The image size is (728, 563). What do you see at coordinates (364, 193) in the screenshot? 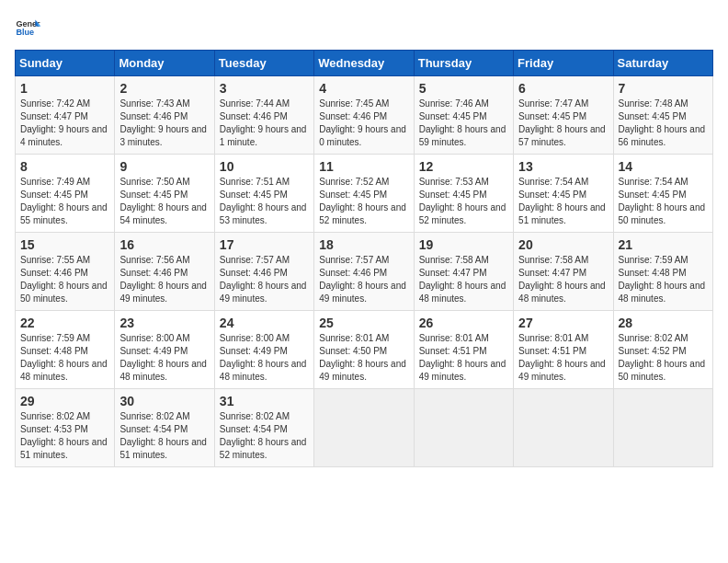
I see `calendar-cell: 11 Sunrise: 7:52 AM Sunset: 4:45 PM Dayl…` at bounding box center [364, 193].